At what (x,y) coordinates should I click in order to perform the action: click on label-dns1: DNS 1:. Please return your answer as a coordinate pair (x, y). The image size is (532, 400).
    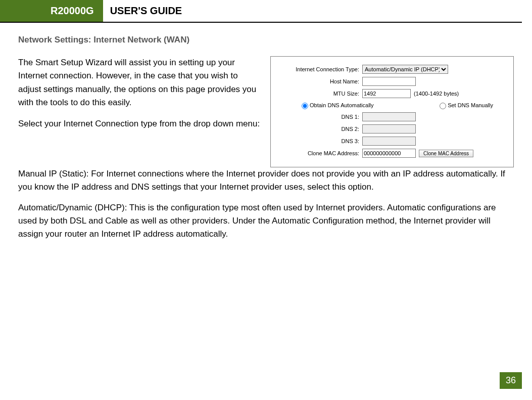
    Looking at the image, I should click on (319, 117).